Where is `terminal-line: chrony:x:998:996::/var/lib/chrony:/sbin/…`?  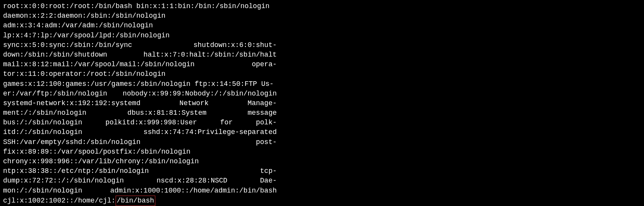
terminal-line: chrony:x:998:996::/var/lib/chrony:/sbin/… is located at coordinates (140, 162).